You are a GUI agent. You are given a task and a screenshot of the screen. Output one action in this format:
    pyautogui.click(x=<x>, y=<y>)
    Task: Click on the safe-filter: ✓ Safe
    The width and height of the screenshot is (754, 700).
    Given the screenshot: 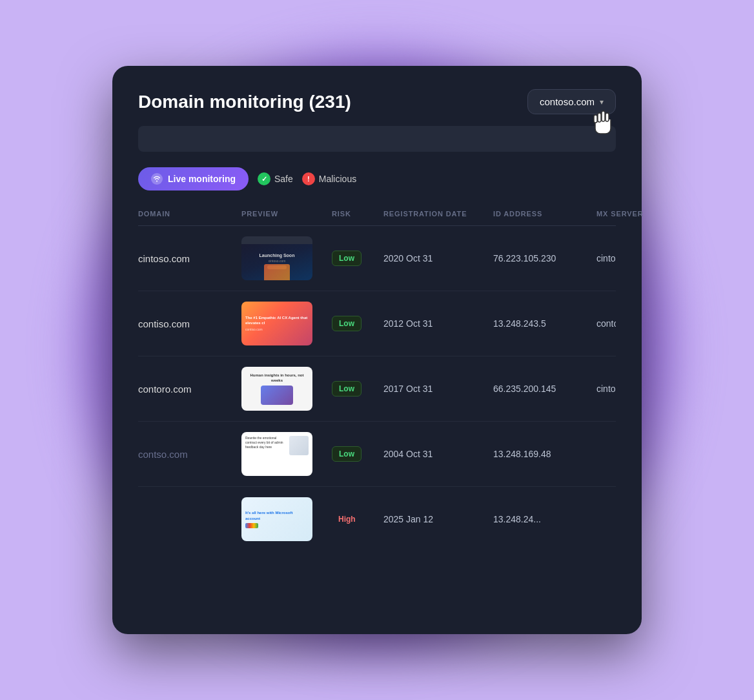 What is the action you would take?
    pyautogui.click(x=275, y=179)
    